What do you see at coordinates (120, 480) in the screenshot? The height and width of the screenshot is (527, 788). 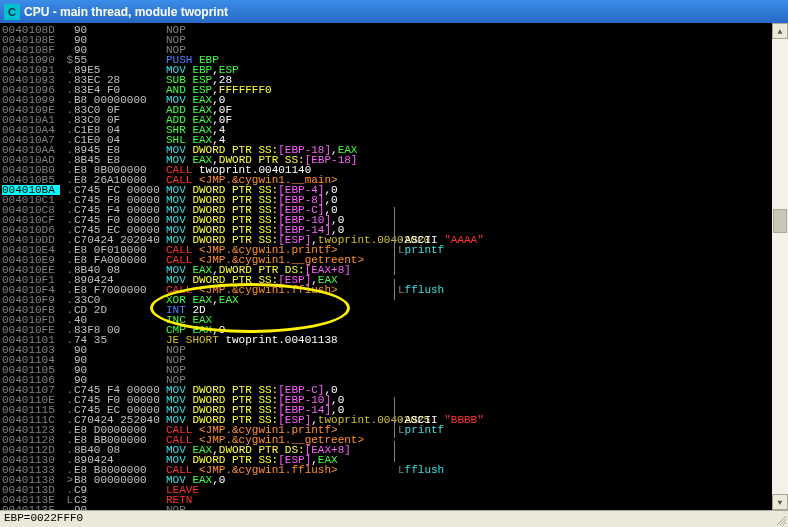 I see `hex-bytes: B8 00000000` at bounding box center [120, 480].